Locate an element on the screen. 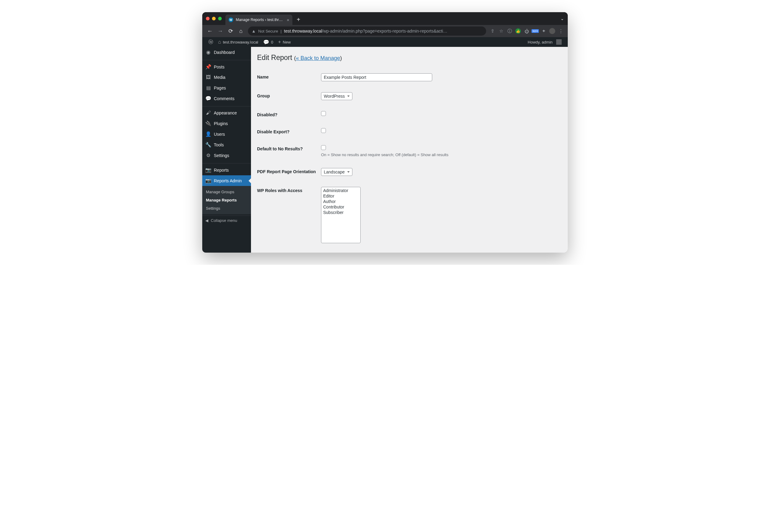 The height and width of the screenshot is (532, 770). role-option: Subscriber is located at coordinates (341, 213).